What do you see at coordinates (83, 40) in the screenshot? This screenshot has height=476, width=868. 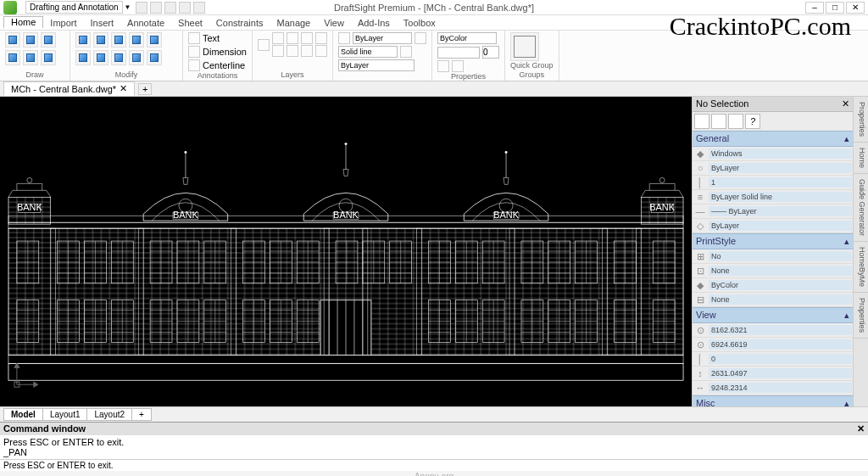 I see `move-tool-icon` at bounding box center [83, 40].